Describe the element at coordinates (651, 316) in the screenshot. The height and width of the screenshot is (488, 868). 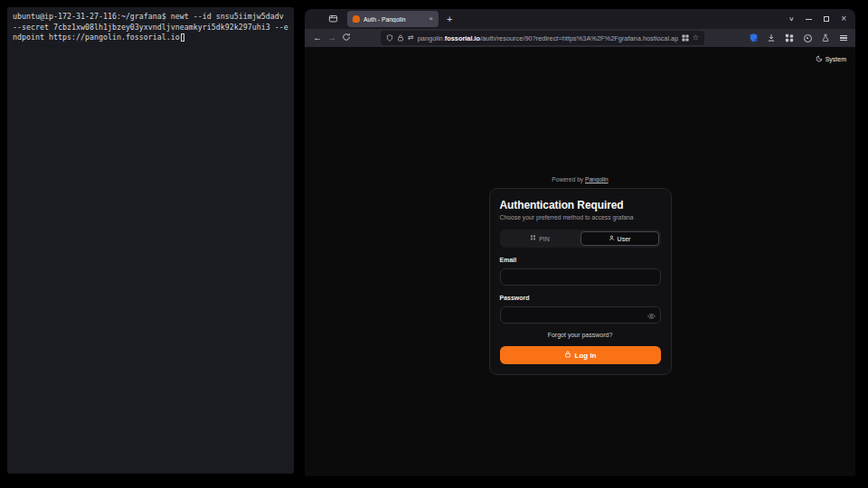
I see `eye-icon` at that location.